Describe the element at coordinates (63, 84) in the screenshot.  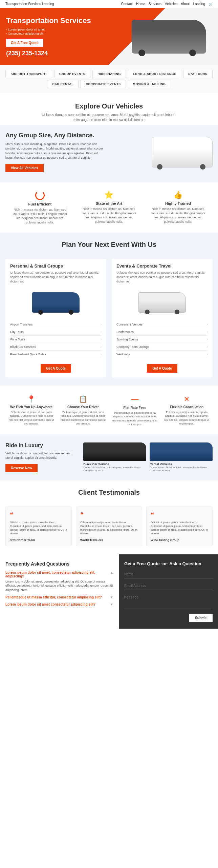
I see `tag-car-rental: Car Rental` at that location.